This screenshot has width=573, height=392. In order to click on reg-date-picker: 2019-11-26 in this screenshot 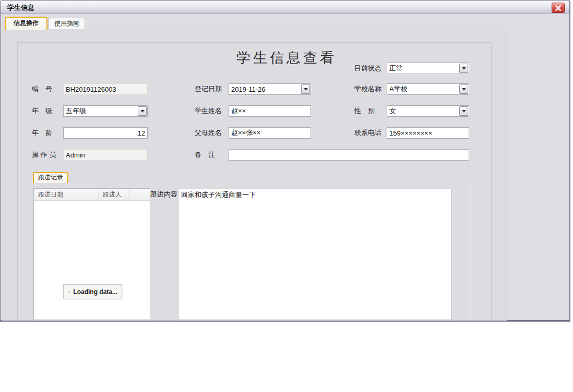, I will do `click(270, 89)`.